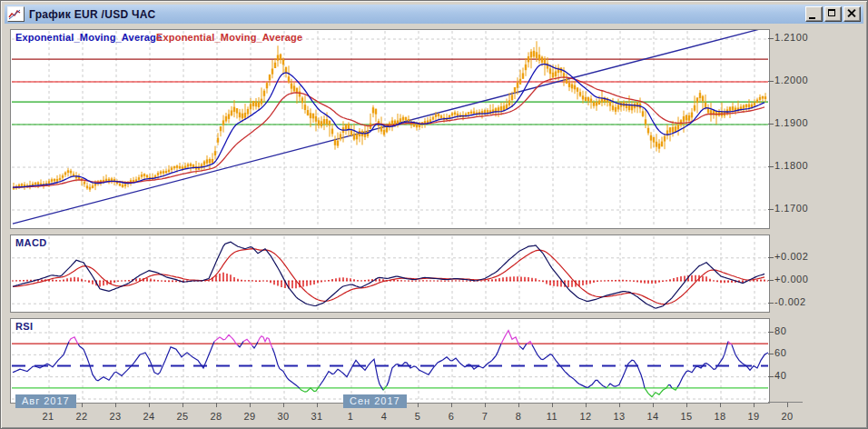 The height and width of the screenshot is (429, 868). What do you see at coordinates (149, 416) in the screenshot?
I see `x-axis-day-label: 24` at bounding box center [149, 416].